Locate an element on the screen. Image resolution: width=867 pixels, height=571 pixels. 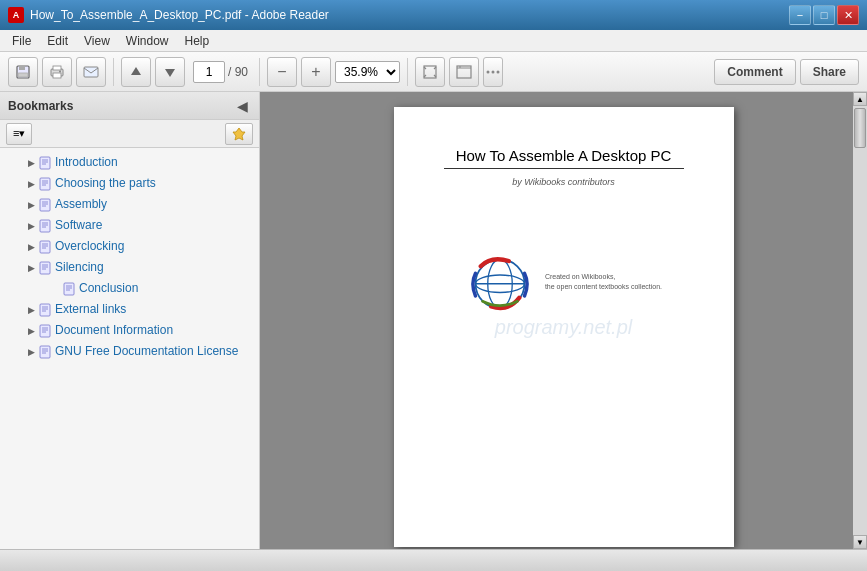
more-tools-button is located at coordinates (493, 72).